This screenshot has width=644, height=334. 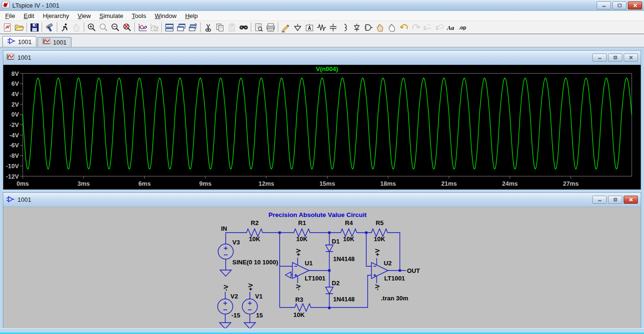 What do you see at coordinates (229, 307) in the screenshot?
I see `voltage-source-V2: V2 -15 -V` at bounding box center [229, 307].